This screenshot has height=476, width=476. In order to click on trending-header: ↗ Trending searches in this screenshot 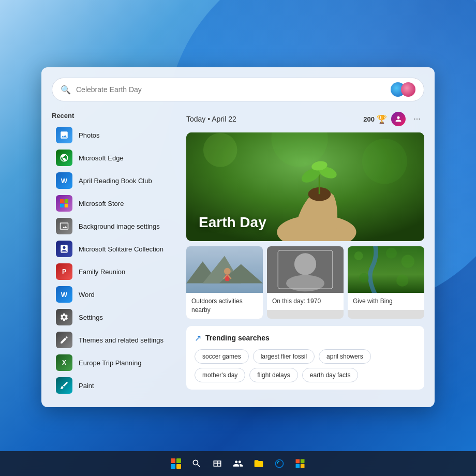, I will do `click(305, 338)`.